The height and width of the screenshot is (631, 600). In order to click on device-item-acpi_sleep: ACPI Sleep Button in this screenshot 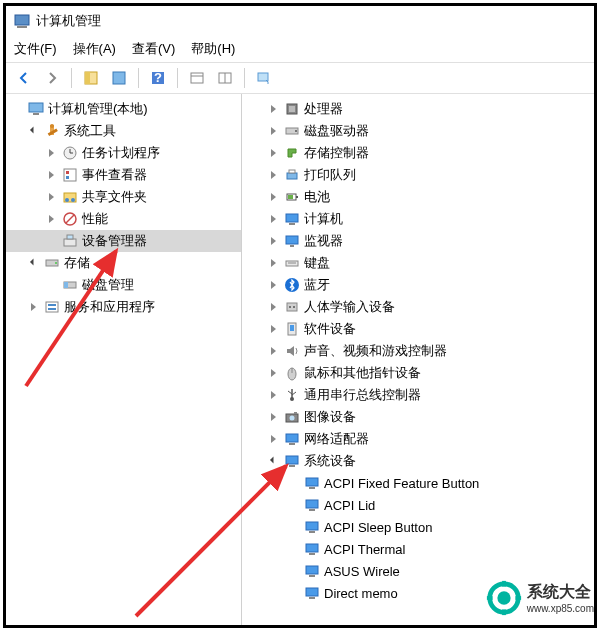, I will do `click(418, 527)`.